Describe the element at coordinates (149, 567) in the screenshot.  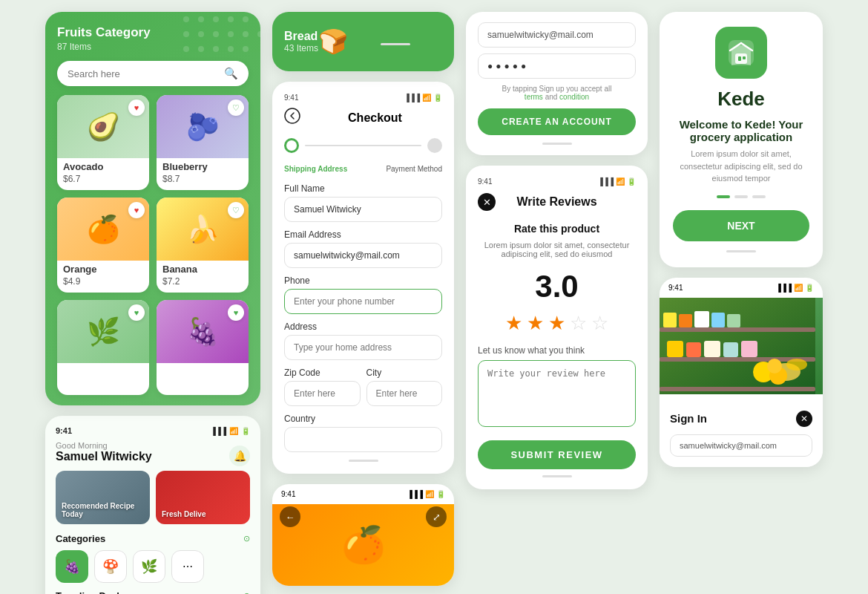
I see `category-icon-leaf: 🌿` at that location.